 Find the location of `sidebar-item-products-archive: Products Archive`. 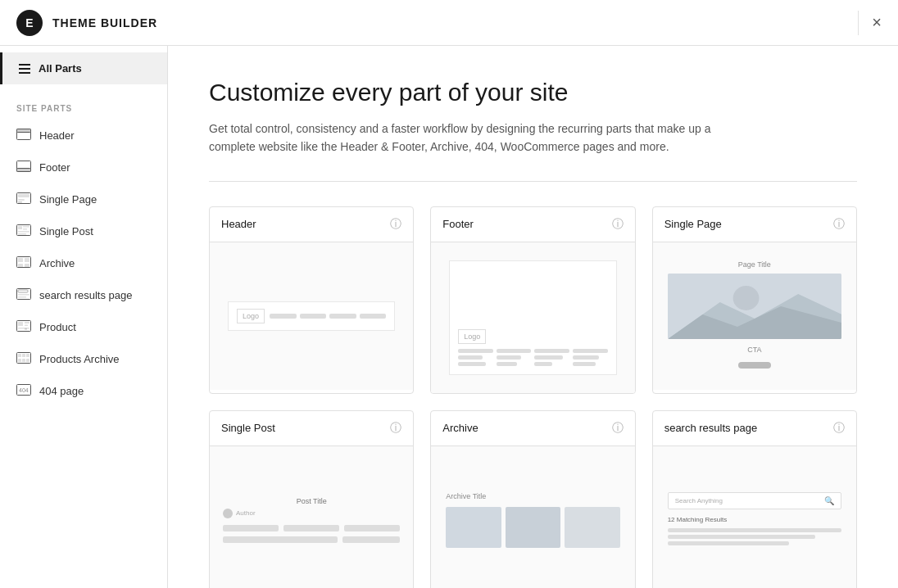

sidebar-item-products-archive: Products Archive is located at coordinates (84, 359).